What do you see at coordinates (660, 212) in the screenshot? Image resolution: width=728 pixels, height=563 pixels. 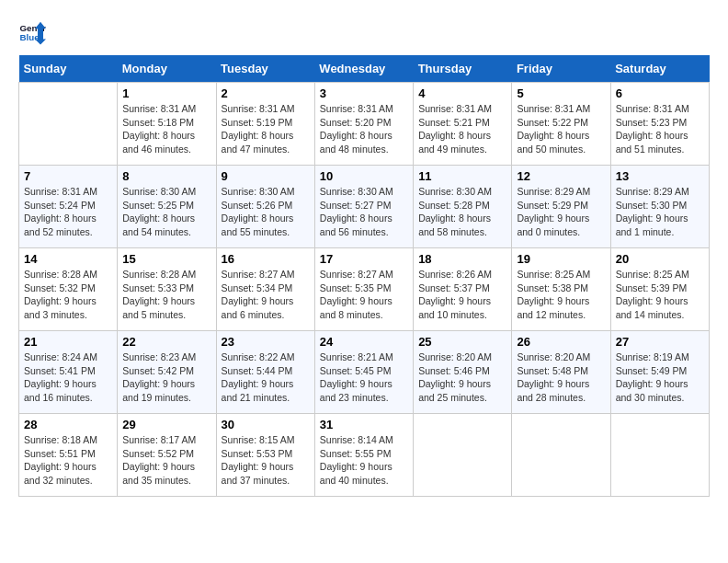 I see `day-info: Sunrise: 8:29 AM Sunset: 5:30 PM Dayligh…` at bounding box center [660, 212].